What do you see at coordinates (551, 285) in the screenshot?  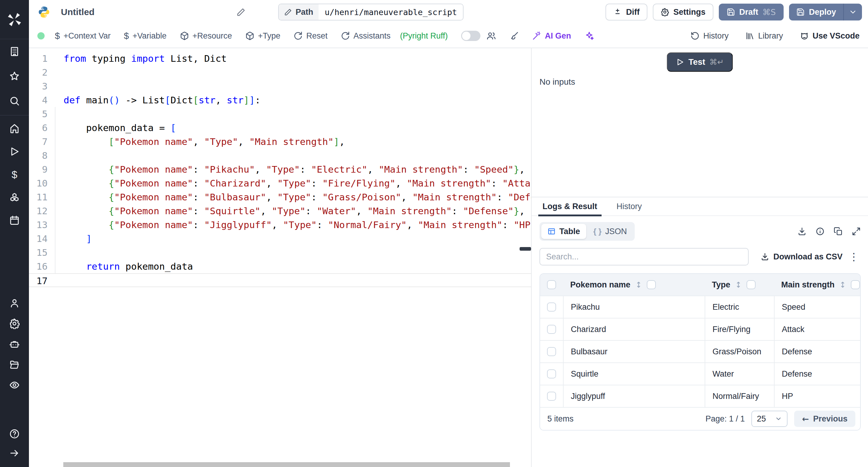 I see `select-all-checkbox` at bounding box center [551, 285].